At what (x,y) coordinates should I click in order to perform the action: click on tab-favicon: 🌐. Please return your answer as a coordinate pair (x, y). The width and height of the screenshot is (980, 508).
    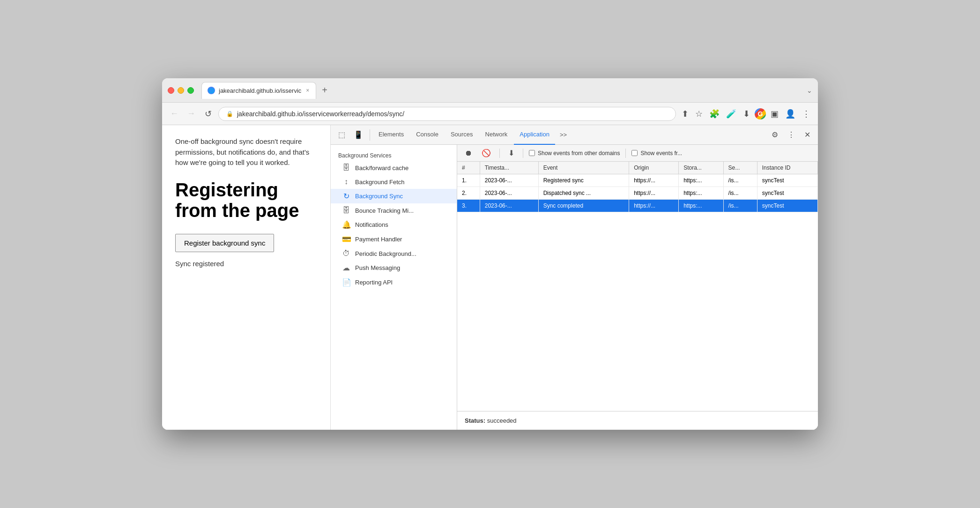
    Looking at the image, I should click on (211, 90).